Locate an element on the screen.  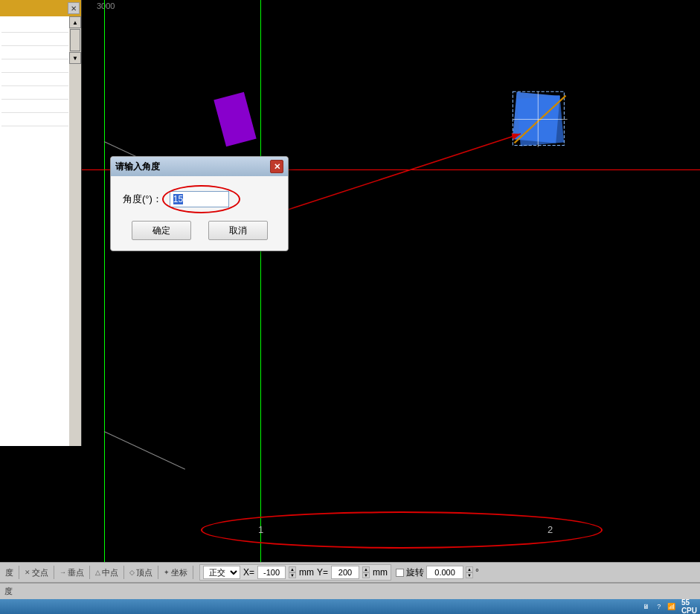
ruler-label: 3000 is located at coordinates (106, 6).